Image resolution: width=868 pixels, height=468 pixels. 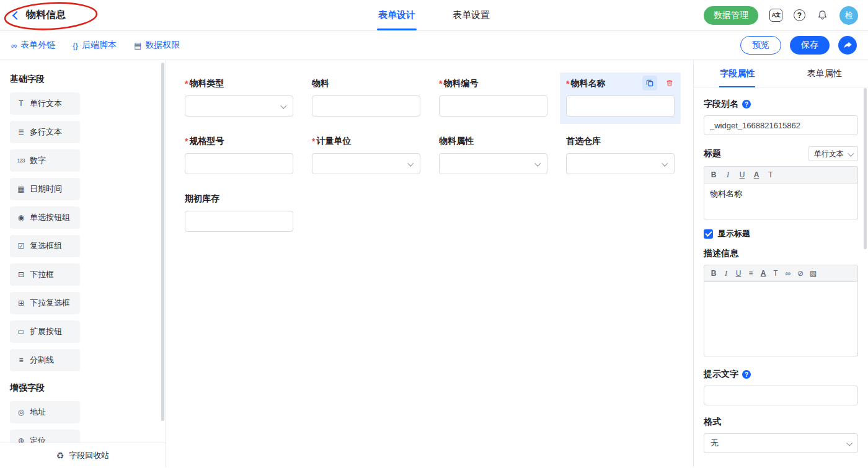 I want to click on share-button, so click(x=848, y=45).